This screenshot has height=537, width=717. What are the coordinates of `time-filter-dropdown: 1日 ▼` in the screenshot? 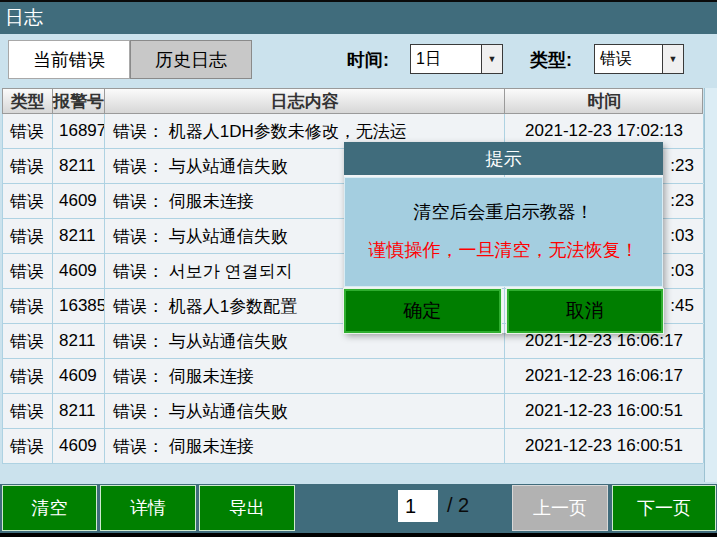 It's located at (456, 59).